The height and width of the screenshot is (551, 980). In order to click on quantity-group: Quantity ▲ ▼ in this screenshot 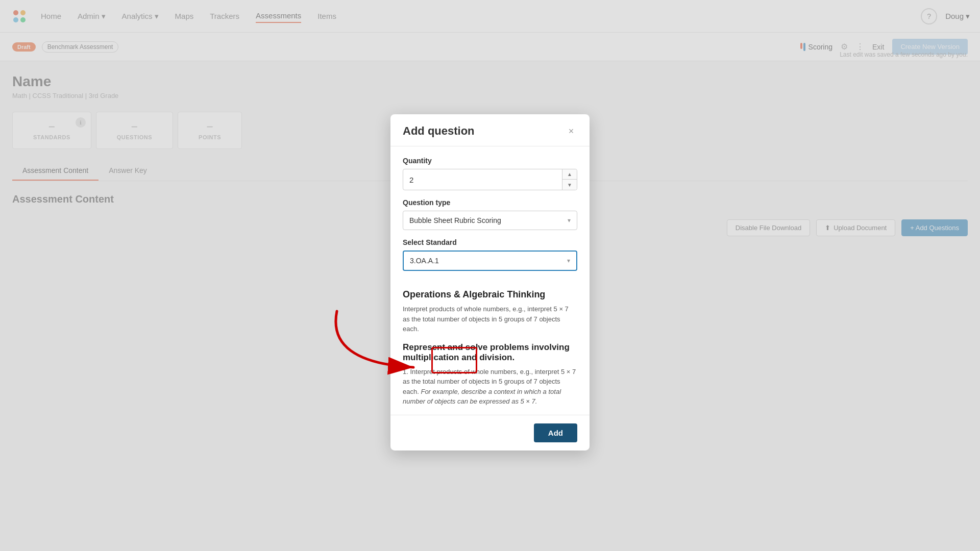, I will do `click(490, 173)`.